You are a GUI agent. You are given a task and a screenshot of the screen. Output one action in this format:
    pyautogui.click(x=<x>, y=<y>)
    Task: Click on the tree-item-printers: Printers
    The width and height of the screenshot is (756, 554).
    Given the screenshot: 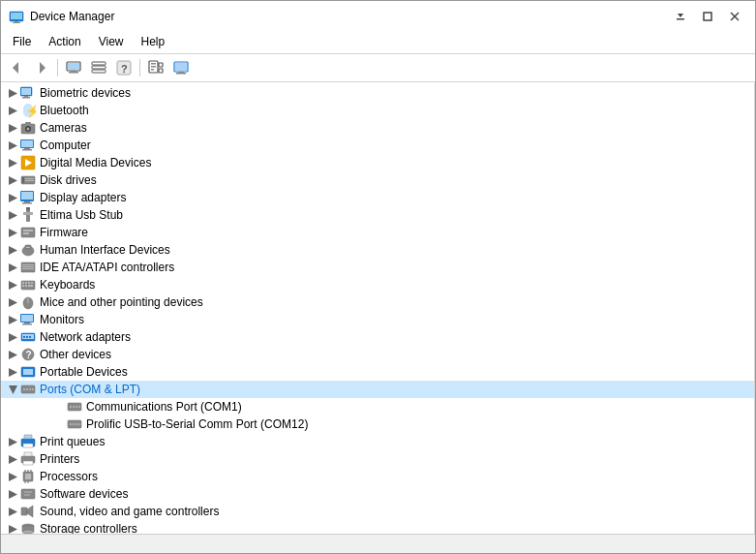 What is the action you would take?
    pyautogui.click(x=378, y=459)
    